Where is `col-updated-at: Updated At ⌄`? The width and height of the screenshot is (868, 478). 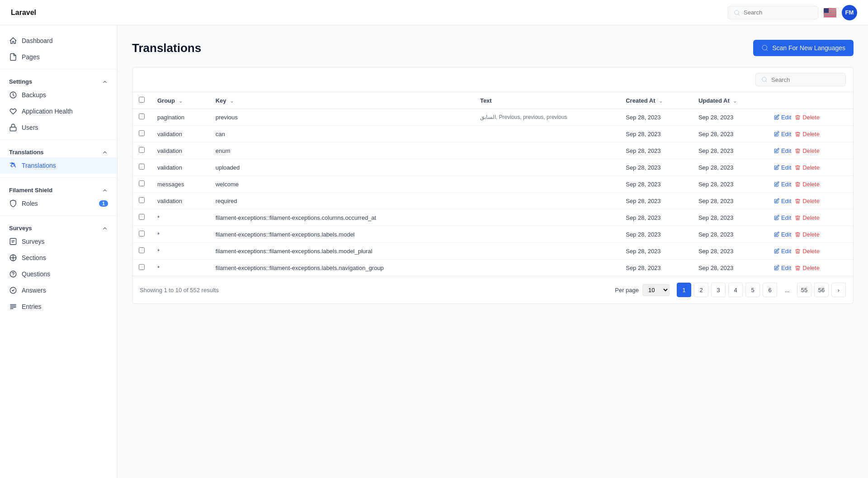 col-updated-at: Updated At ⌄ is located at coordinates (730, 100).